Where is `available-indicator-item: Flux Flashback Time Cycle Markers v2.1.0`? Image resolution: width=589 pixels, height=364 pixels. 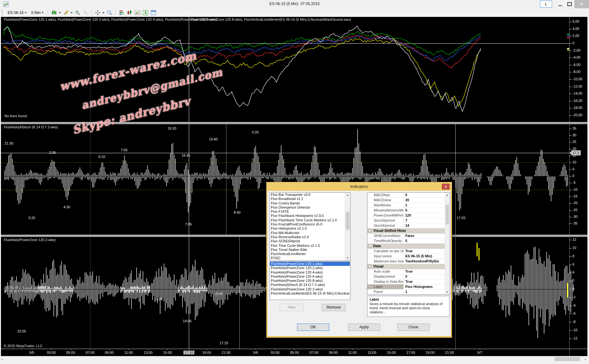
available-indicator-item: Flux Flashback Time Cycle Markers v2.1.0 is located at coordinates (307, 220).